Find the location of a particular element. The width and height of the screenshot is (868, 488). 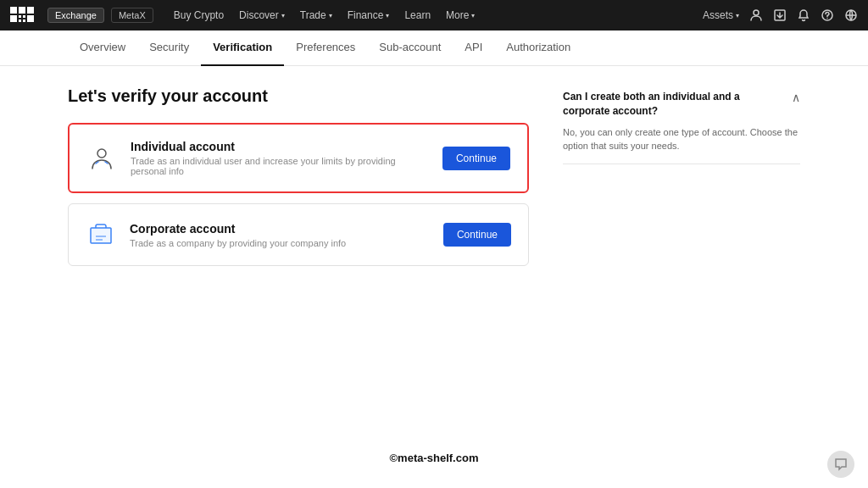

profile-icon is located at coordinates (756, 15).